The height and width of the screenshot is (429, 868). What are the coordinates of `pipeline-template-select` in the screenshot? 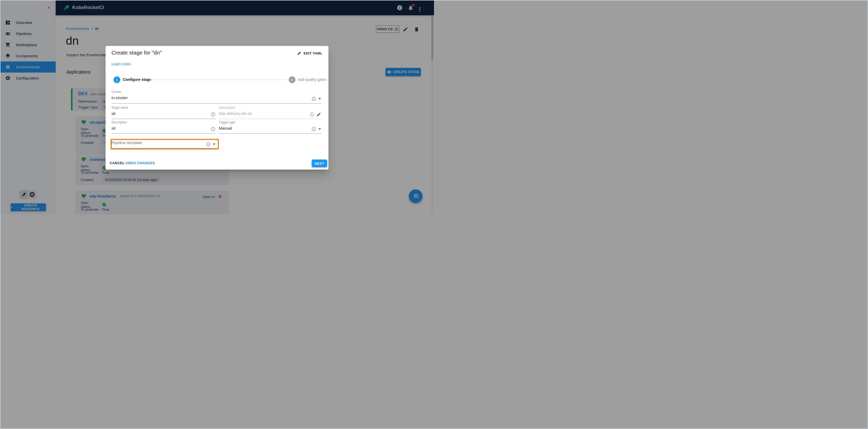 It's located at (163, 144).